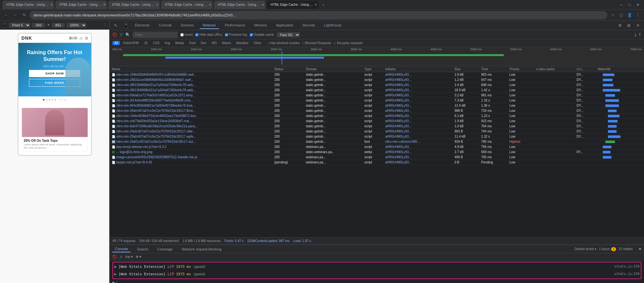  Describe the element at coordinates (115, 35) in the screenshot. I see `clear-icon: 🚫` at that location.